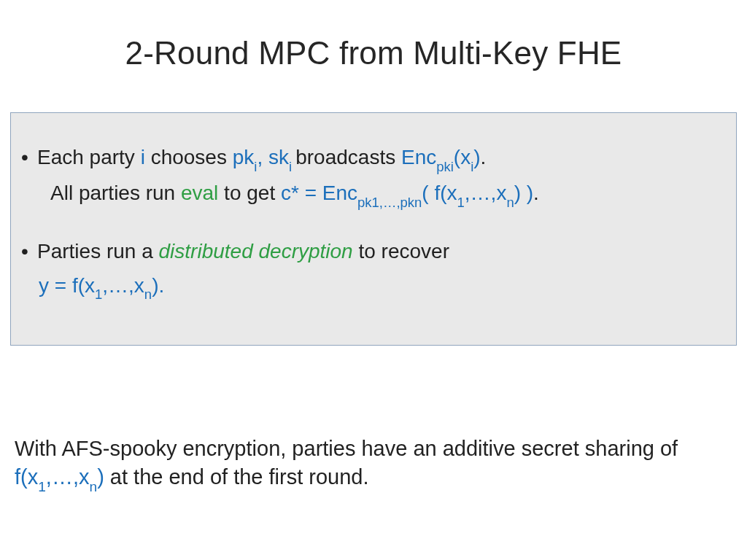 The image size is (747, 560). Describe the element at coordinates (524, 192) in the screenshot. I see `t: ) )` at that location.